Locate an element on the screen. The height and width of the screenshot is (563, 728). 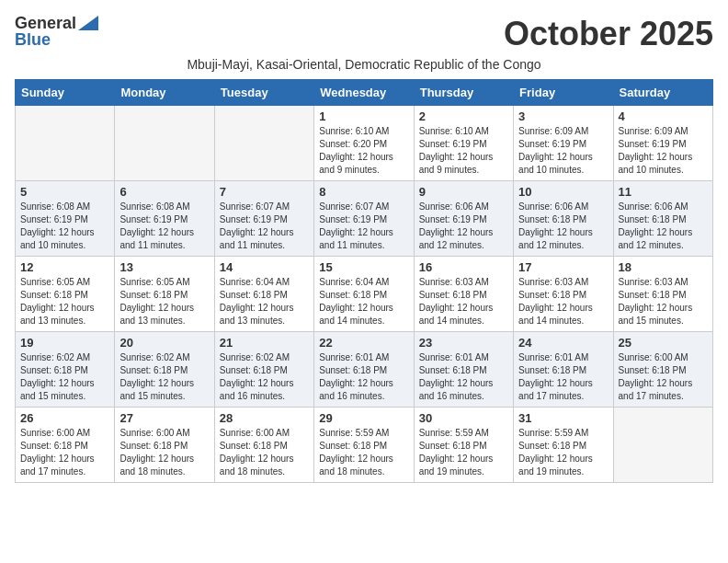
calendar-cell: 2Sunrise: 6:10 AM Sunset: 6:19 PM Daylig… is located at coordinates (463, 144).